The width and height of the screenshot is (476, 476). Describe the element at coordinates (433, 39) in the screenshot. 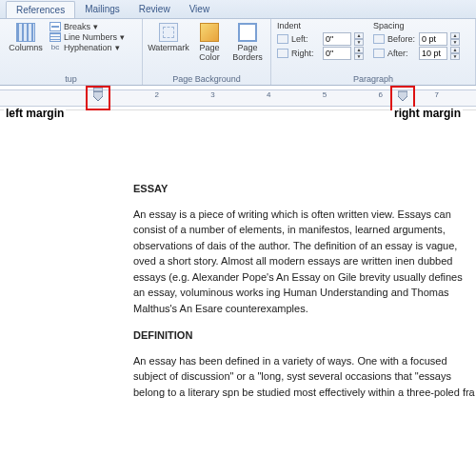

I see `spacing-before-input` at that location.